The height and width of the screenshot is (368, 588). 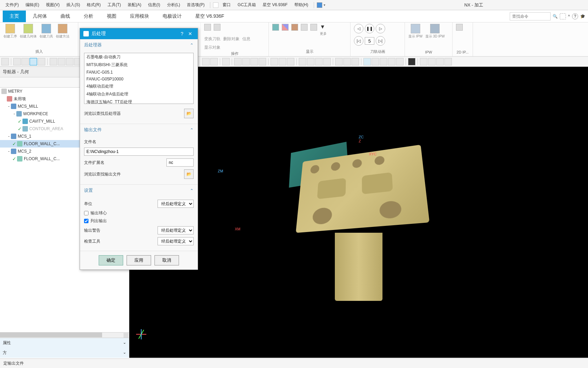 What do you see at coordinates (139, 101) in the screenshot?
I see `list-item: 海德汉五轴AC_TT后处理` at bounding box center [139, 101].